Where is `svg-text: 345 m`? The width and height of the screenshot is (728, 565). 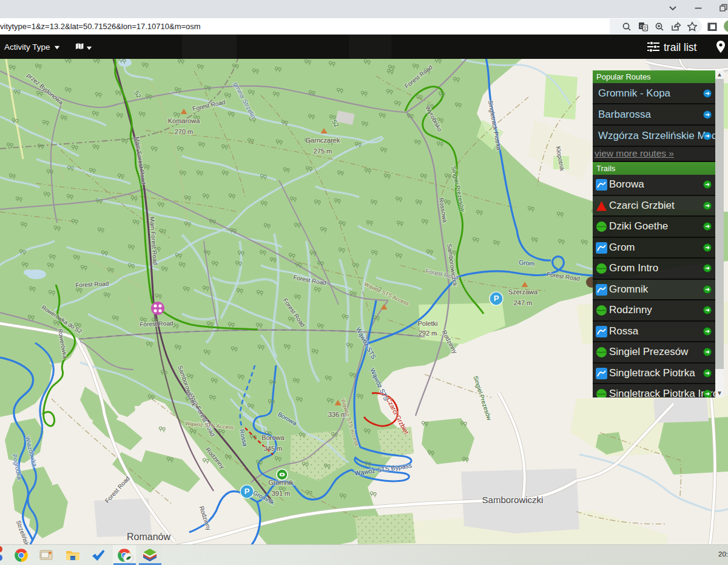 svg-text: 345 m is located at coordinates (273, 448).